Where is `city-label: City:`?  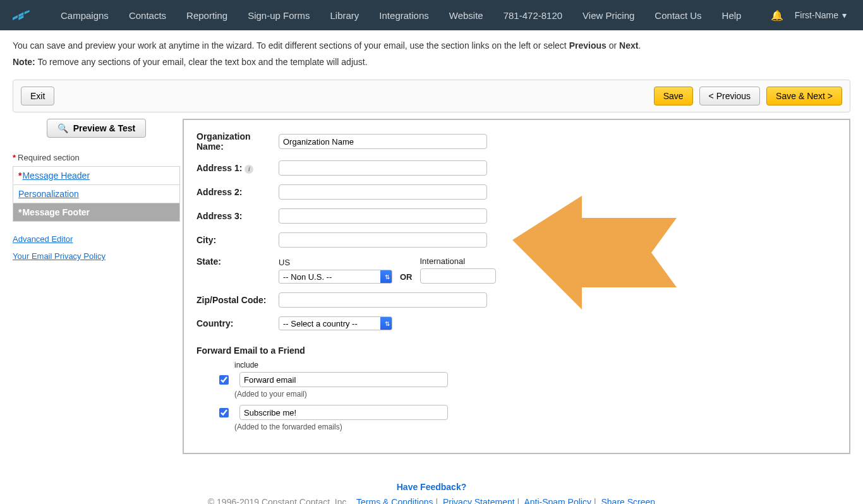 city-label: City: is located at coordinates (238, 240).